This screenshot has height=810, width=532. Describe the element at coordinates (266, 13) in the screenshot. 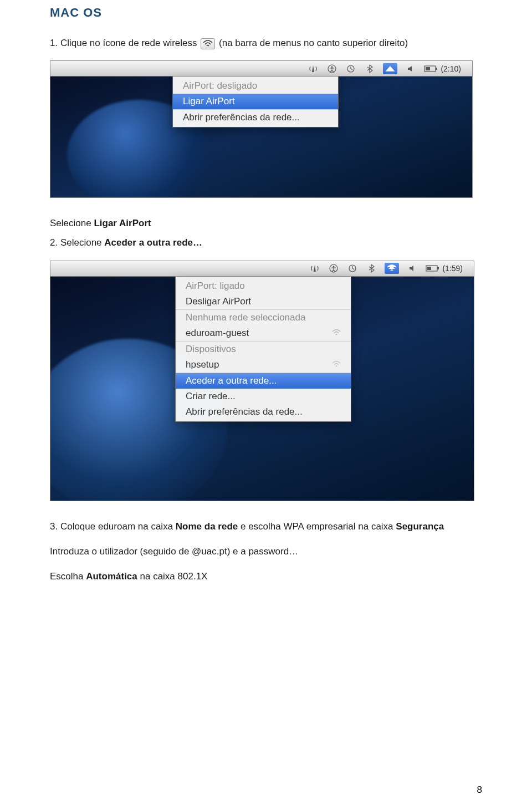

I see `page-heading: MAC OS` at that location.